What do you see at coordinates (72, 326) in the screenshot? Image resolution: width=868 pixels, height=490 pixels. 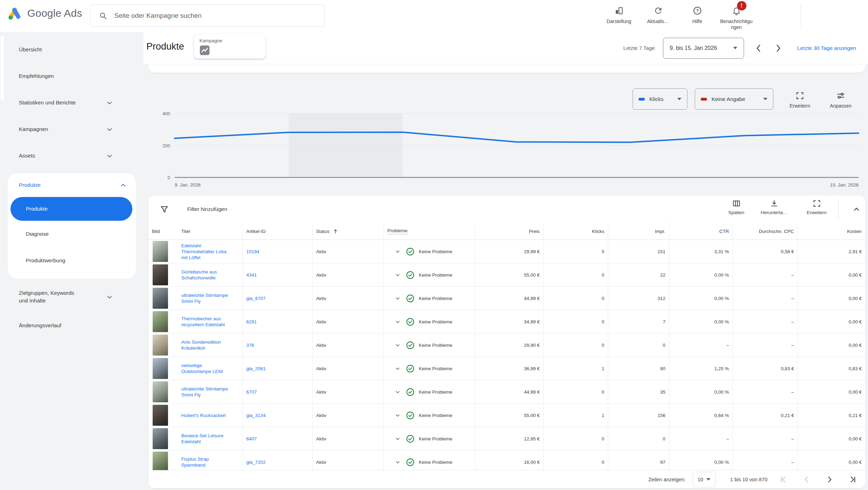 I see `sidebar-item-anderungsverlauf: Änderungsverlauf` at bounding box center [72, 326].